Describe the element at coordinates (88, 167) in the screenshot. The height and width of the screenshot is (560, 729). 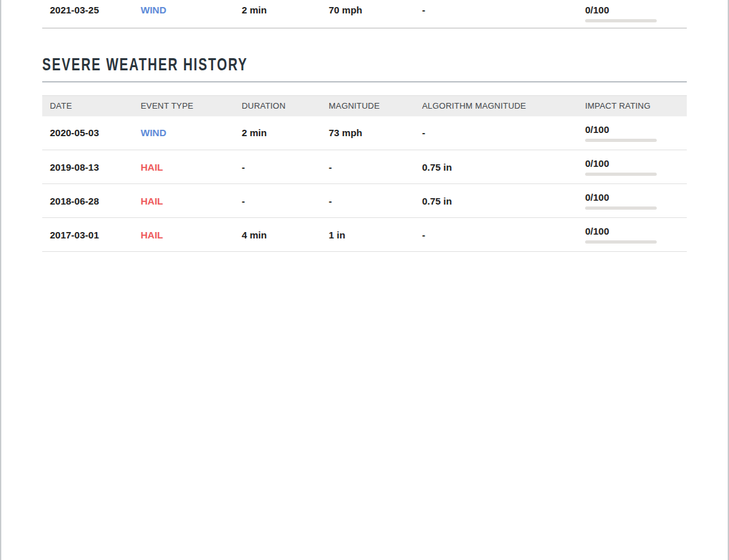
I see `date-cell: 2019-08-13` at that location.